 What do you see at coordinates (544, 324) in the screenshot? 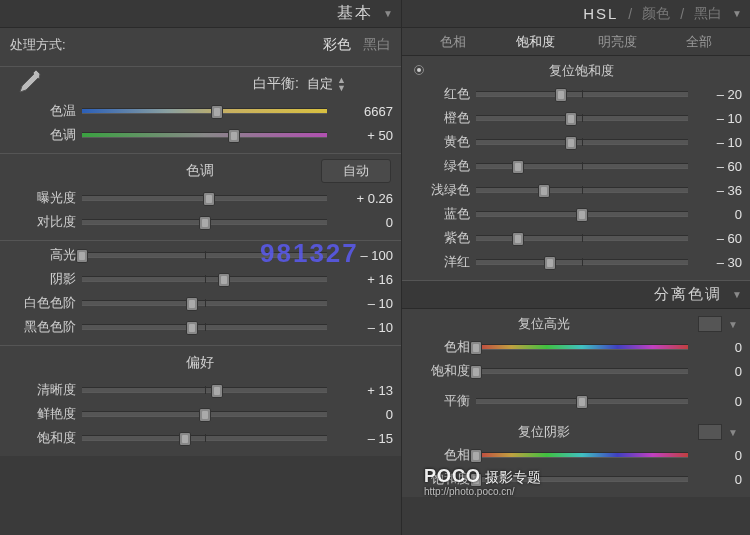
I see `split-highlights-header: 复位高光` at bounding box center [544, 324].